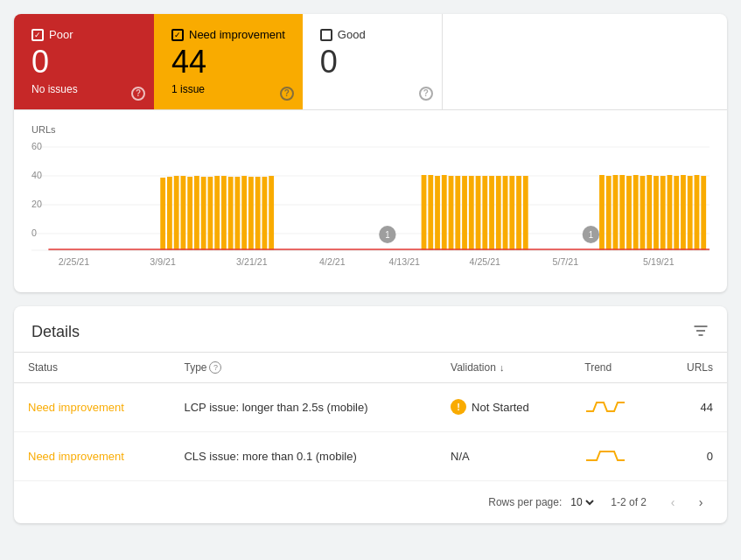  What do you see at coordinates (566, 261) in the screenshot?
I see `svg-text: 5/7/21` at bounding box center [566, 261].